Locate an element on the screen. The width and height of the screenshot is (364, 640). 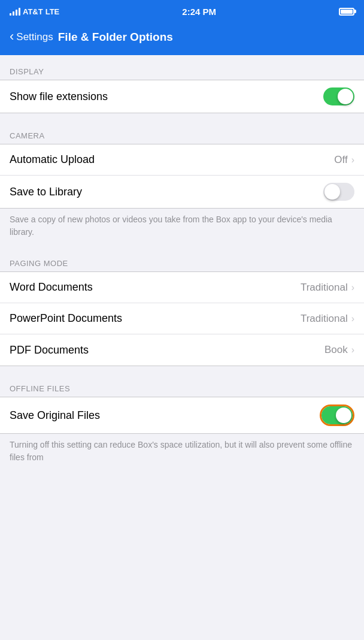
save-original-files-label: Save Original Files is located at coordinates (55, 416).